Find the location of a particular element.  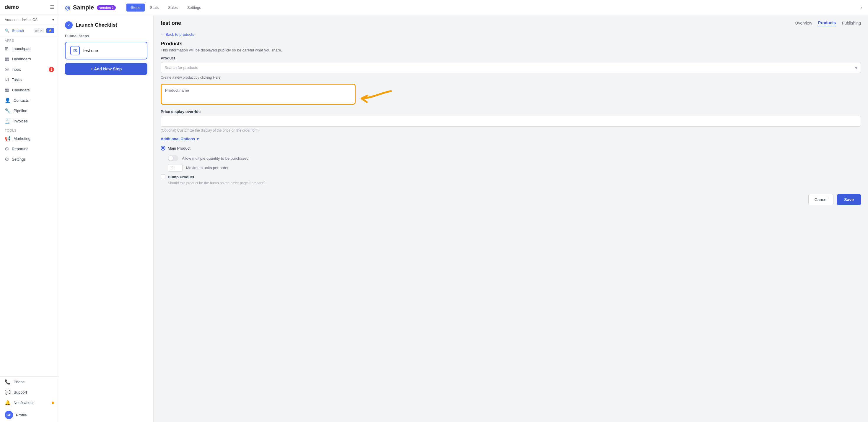

sidebar-item-launchpad: ⊞ Launchpad is located at coordinates (29, 49).